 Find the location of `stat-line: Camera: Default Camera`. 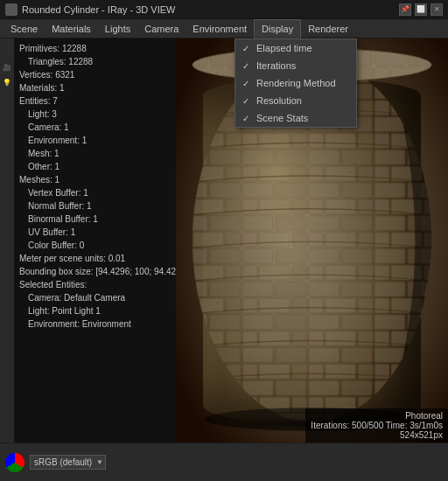

stat-line: Camera: Default Camera is located at coordinates (94, 297).